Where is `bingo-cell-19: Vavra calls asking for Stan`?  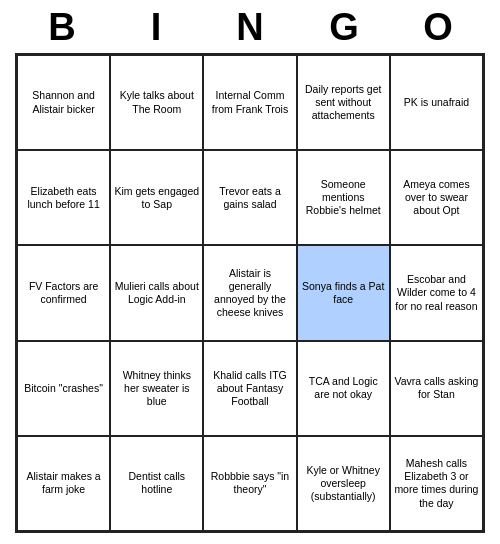
bingo-cell-19: Vavra calls asking for Stan is located at coordinates (436, 388).